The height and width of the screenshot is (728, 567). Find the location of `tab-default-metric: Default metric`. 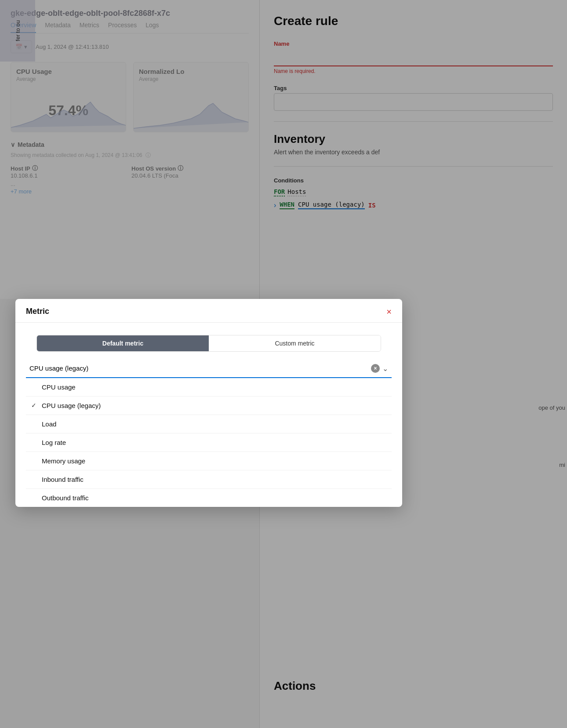

tab-default-metric: Default metric is located at coordinates (123, 343).